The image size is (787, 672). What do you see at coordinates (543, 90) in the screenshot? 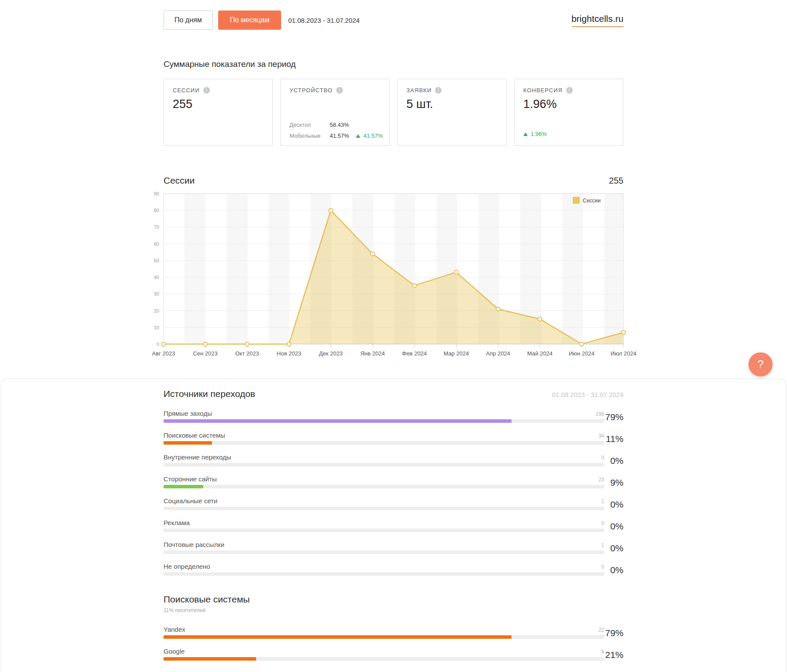
I see `conversion-card-label: КОНВЕРСИЯ` at bounding box center [543, 90].